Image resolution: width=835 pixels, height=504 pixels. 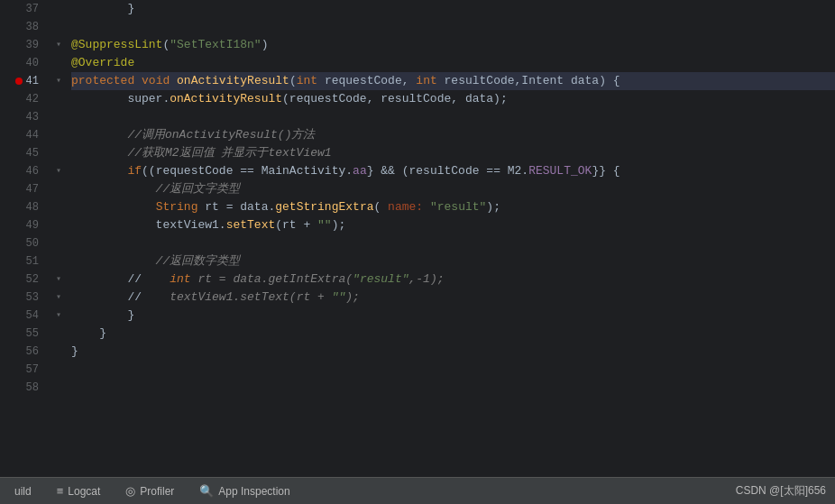 What do you see at coordinates (453, 261) in the screenshot?
I see `code-line-51: //返回数字类型` at bounding box center [453, 261].